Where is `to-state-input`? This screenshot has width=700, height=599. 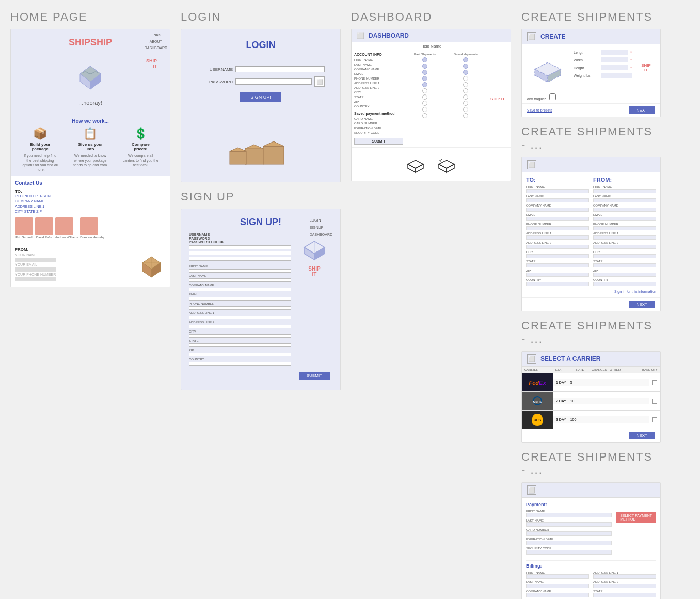 to-state-input is located at coordinates (558, 265).